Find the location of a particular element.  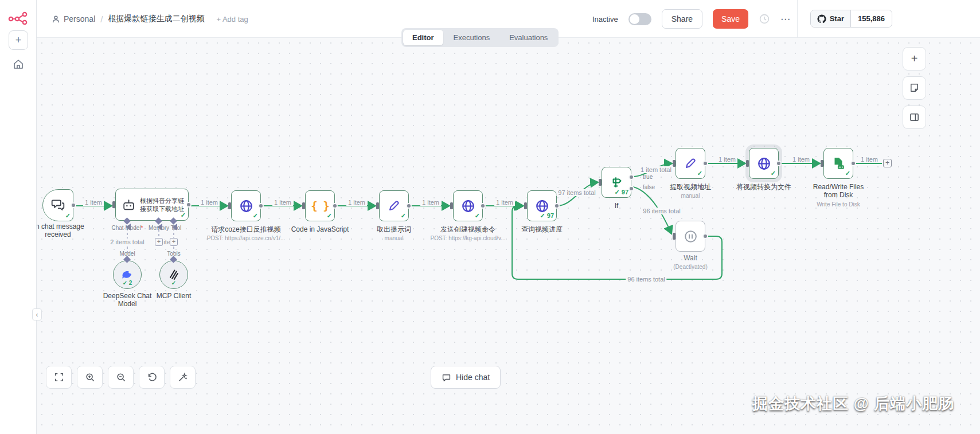

pause-circle-icon is located at coordinates (690, 236).